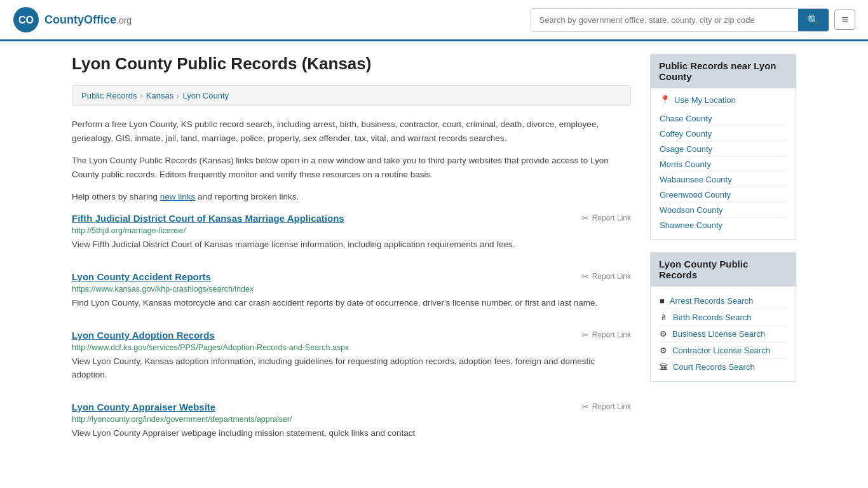 This screenshot has height=488, width=868. I want to click on record-title-1: Lyon County Accident Reports, so click(141, 277).